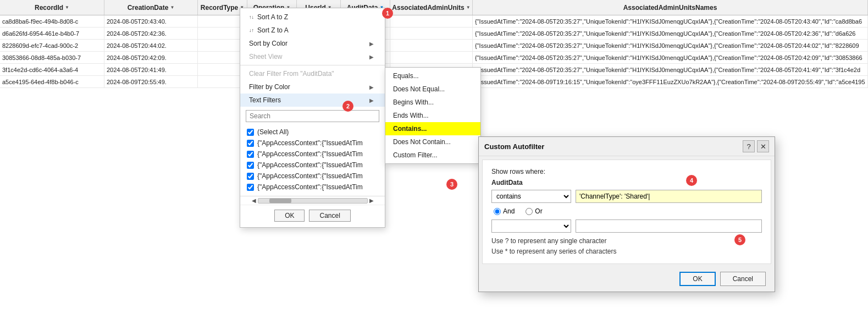  Describe the element at coordinates (627, 172) in the screenshot. I see `dialog-show-rows-label: Show rows where:` at that location.